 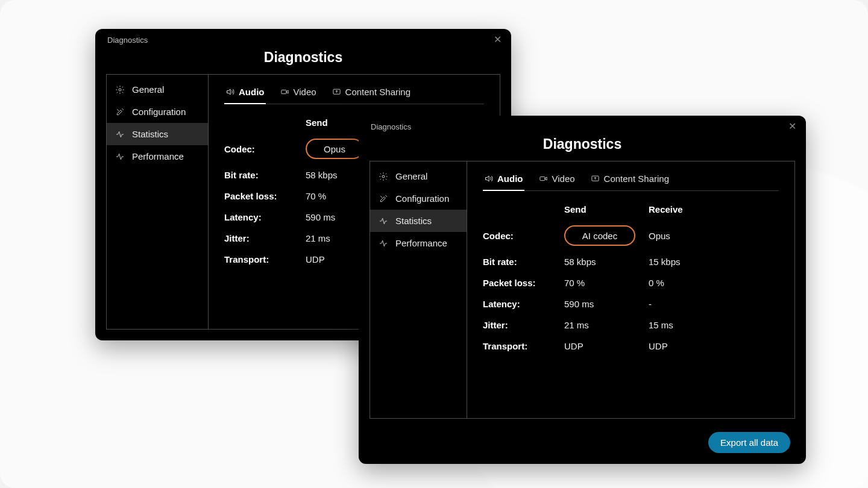 What do you see at coordinates (631, 278) in the screenshot?
I see `stats-table: Send Receive Codec: AI codec Opus Bit ra…` at bounding box center [631, 278].